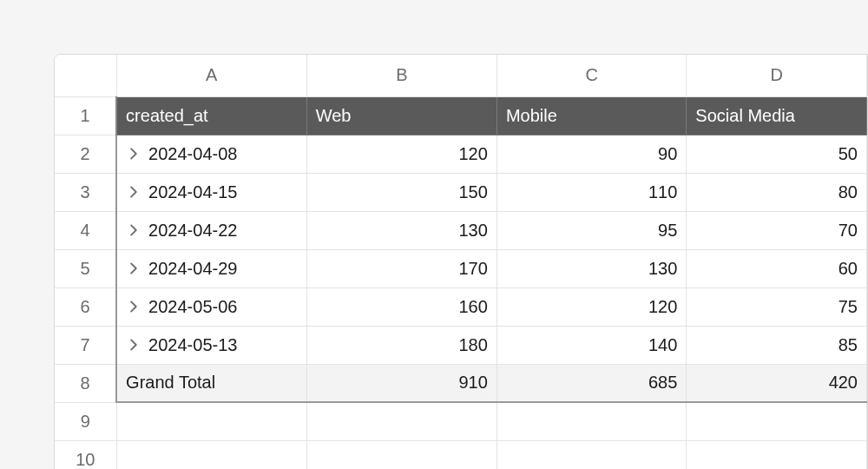 The width and height of the screenshot is (868, 469). What do you see at coordinates (401, 268) in the screenshot?
I see `cell-b5: 170` at bounding box center [401, 268].